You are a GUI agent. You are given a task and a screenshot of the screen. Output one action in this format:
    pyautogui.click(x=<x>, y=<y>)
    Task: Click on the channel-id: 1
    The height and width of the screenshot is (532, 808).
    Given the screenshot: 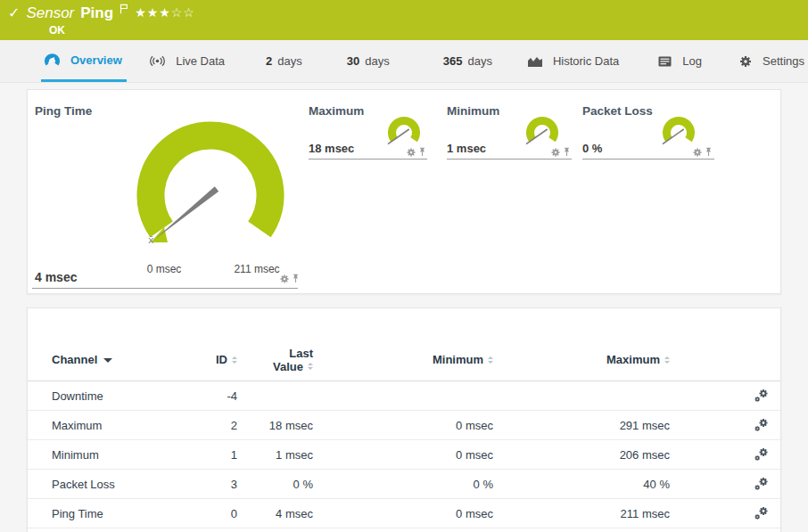 What is the action you would take?
    pyautogui.click(x=225, y=454)
    